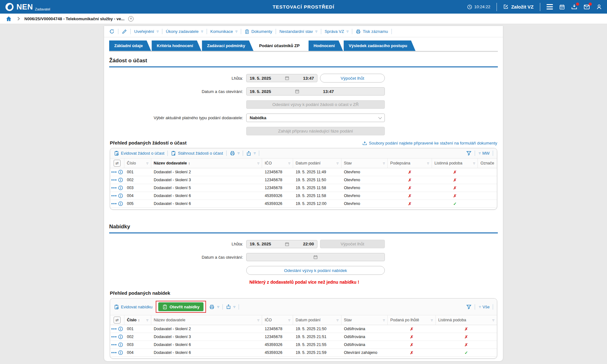 This screenshot has width=607, height=364. I want to click on lhuta-datetime-field: 19. 5. 2025 13:47, so click(282, 78).